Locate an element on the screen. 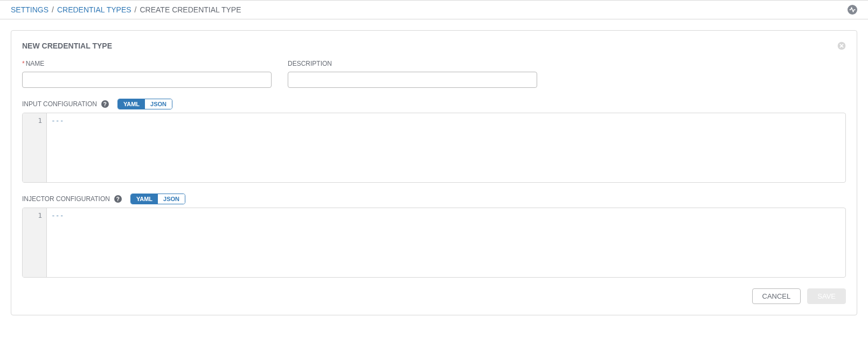 This screenshot has height=338, width=868. close-icon is located at coordinates (842, 46).